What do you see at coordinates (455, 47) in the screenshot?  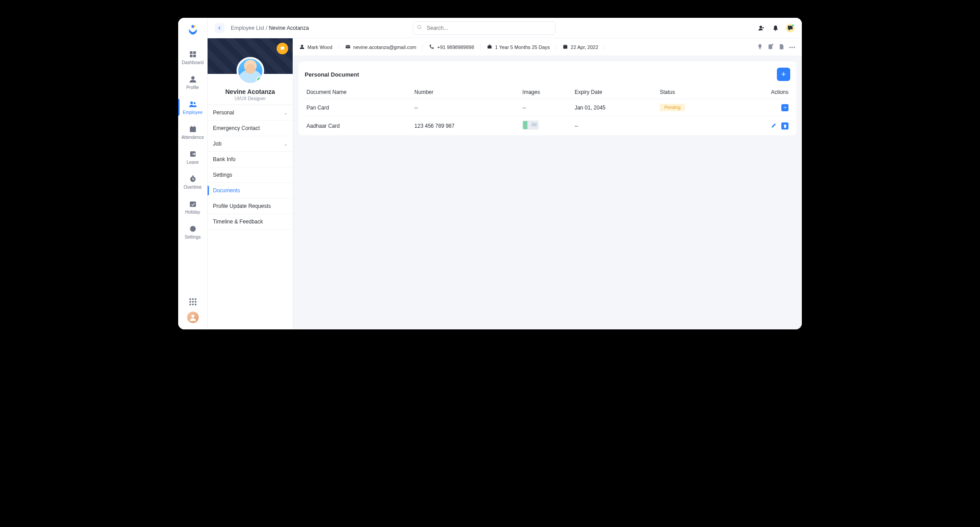 I see `info-phone: +91 9898989898` at bounding box center [455, 47].